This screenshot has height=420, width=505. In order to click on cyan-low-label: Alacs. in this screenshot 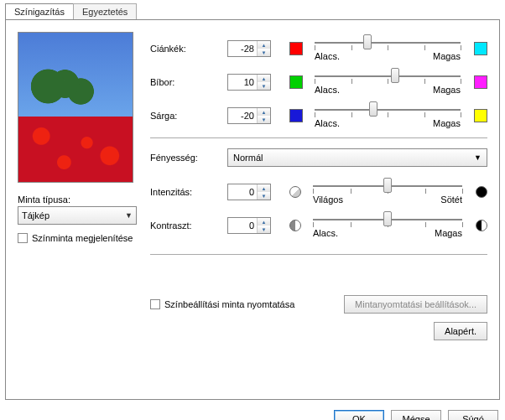, I will do `click(327, 56)`.